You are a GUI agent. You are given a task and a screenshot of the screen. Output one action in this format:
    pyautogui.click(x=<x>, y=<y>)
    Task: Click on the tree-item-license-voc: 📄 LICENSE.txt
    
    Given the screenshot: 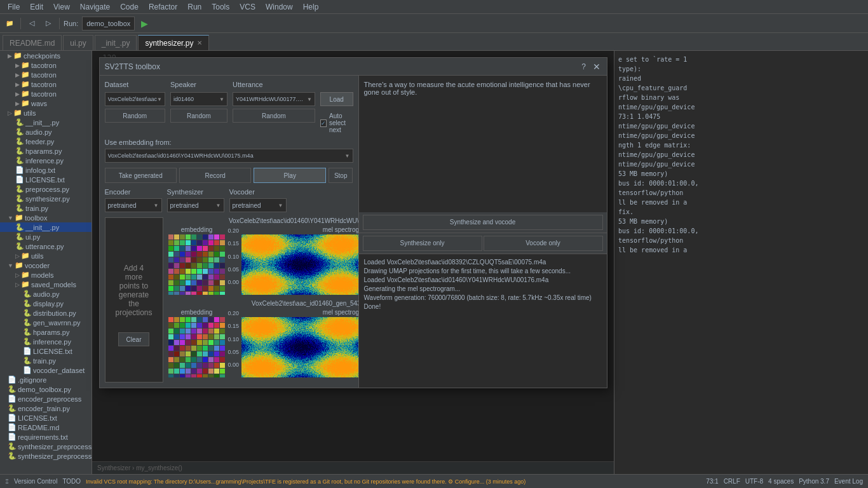 What is the action you would take?
    pyautogui.click(x=46, y=351)
    